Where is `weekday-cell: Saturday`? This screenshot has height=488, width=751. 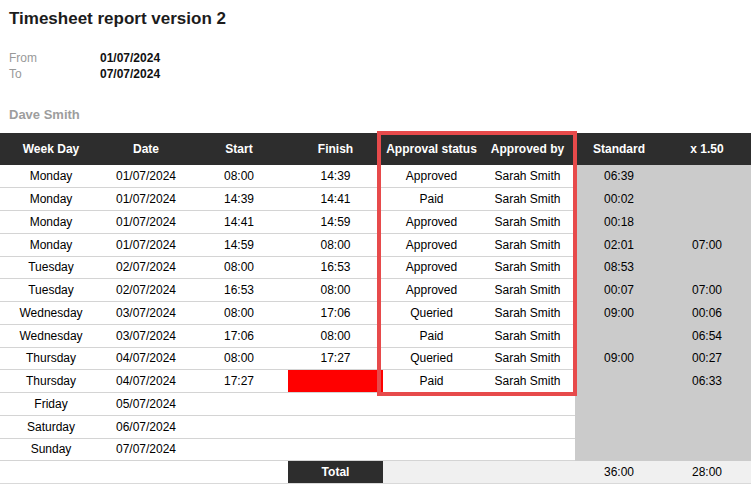
weekday-cell: Saturday is located at coordinates (51, 426).